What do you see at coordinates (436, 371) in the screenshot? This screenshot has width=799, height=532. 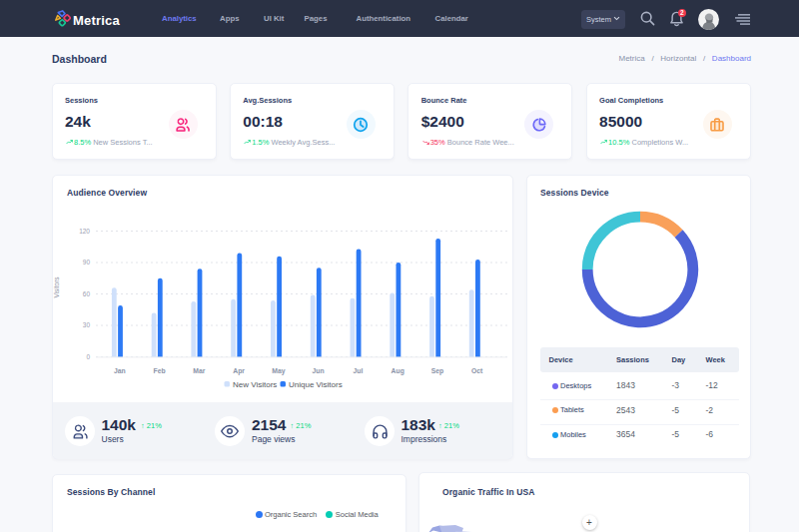 I see `svg-text: Sep` at bounding box center [436, 371].